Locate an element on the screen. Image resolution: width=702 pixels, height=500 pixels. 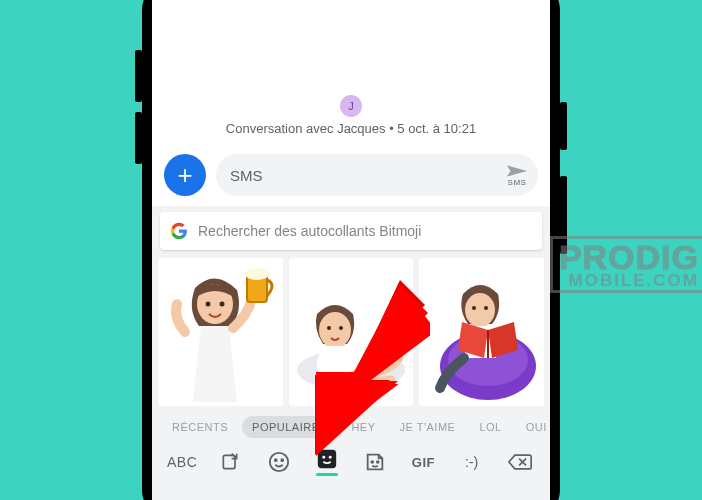
send-button: SMS is located at coordinates (517, 176).